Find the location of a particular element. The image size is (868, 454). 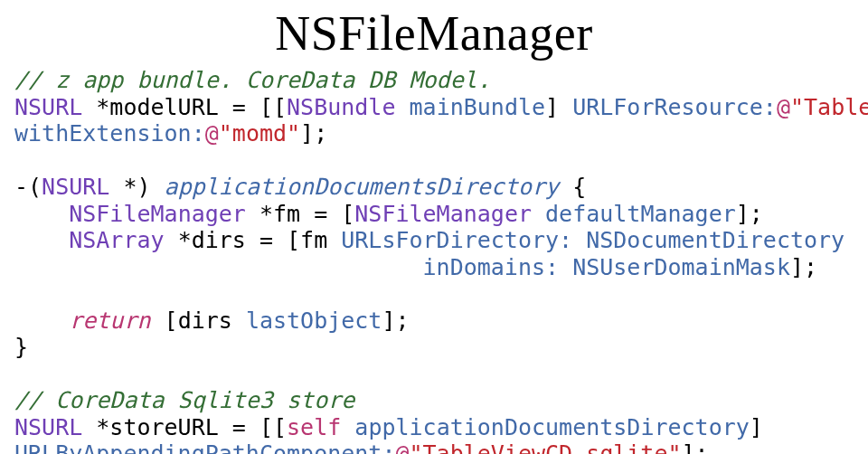

type-nsarray: NSArray is located at coordinates (116, 241).